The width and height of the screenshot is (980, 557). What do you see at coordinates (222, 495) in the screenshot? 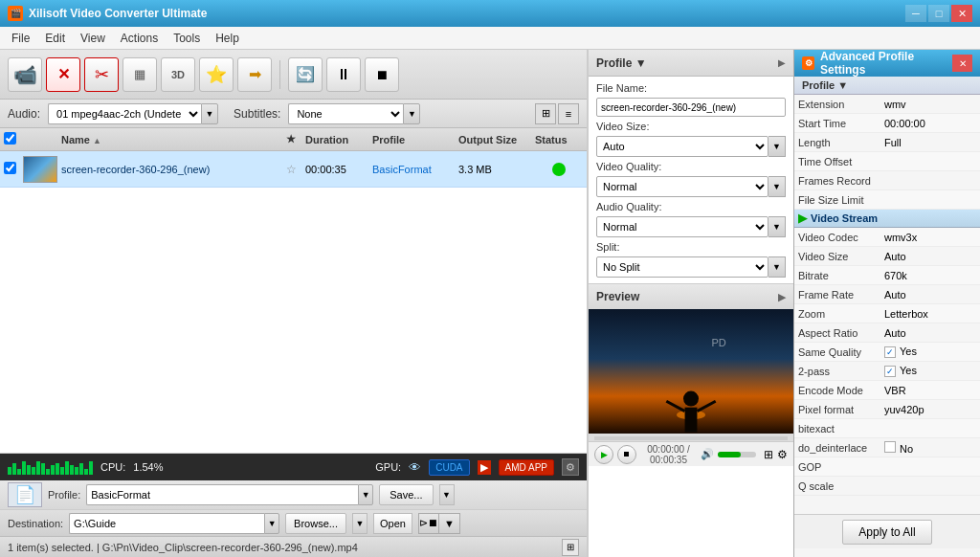
I see `profile-input` at bounding box center [222, 495].